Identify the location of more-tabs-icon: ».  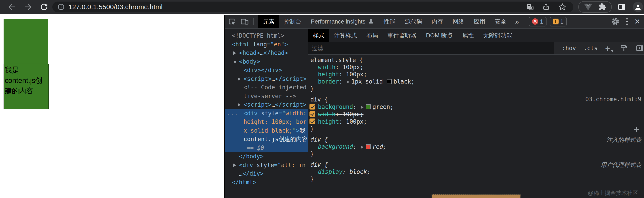
(517, 22).